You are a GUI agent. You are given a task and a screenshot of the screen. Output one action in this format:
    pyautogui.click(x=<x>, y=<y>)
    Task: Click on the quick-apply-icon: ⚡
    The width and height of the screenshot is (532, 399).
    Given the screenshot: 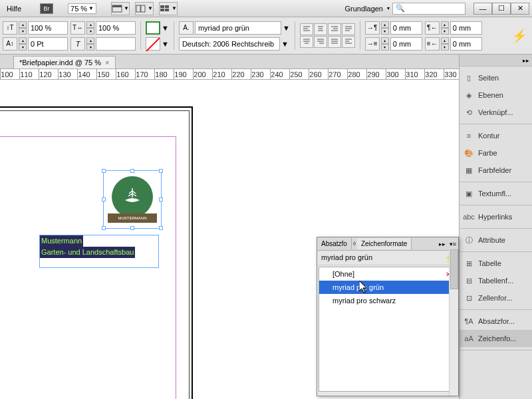 What is the action you would take?
    pyautogui.click(x=519, y=36)
    